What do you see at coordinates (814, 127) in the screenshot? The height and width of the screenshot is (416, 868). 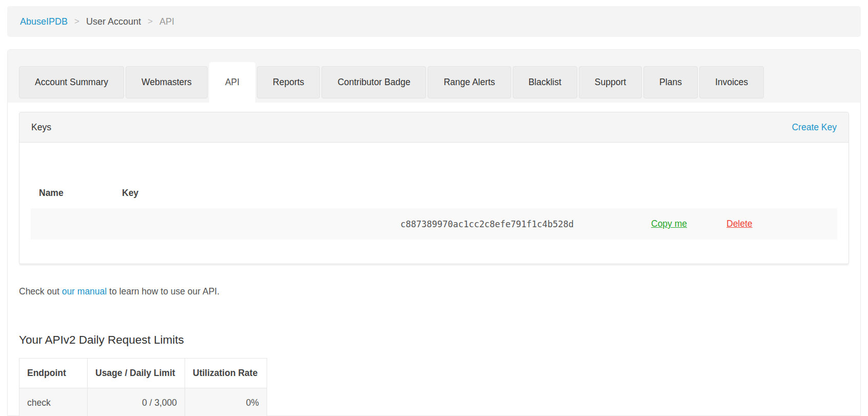 I see `create-key-link: Create Key` at bounding box center [814, 127].